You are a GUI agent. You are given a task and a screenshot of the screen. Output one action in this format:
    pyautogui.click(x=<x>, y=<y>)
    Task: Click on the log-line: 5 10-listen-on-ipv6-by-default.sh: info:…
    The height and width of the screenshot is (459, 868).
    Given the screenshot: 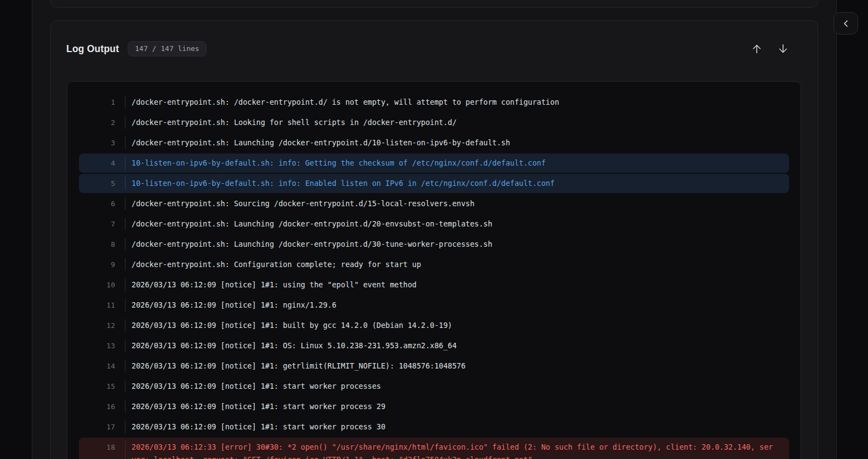 What is the action you would take?
    pyautogui.click(x=434, y=183)
    